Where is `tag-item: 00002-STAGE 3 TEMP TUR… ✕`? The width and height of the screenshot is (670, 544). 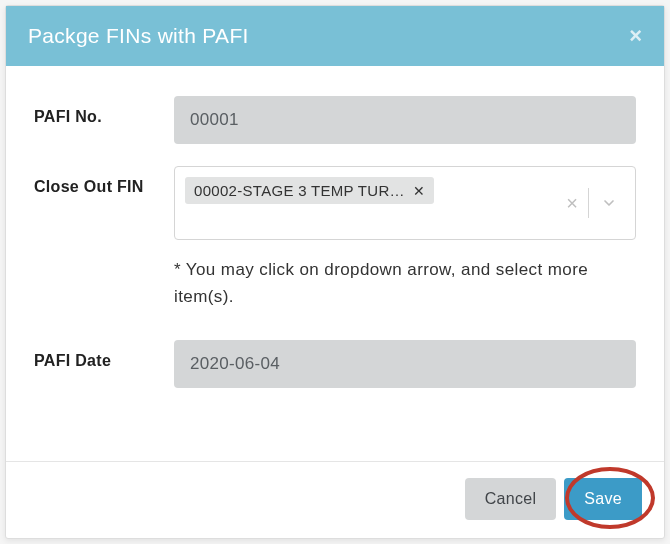 tag-item: 00002-STAGE 3 TEMP TUR… ✕ is located at coordinates (310, 190).